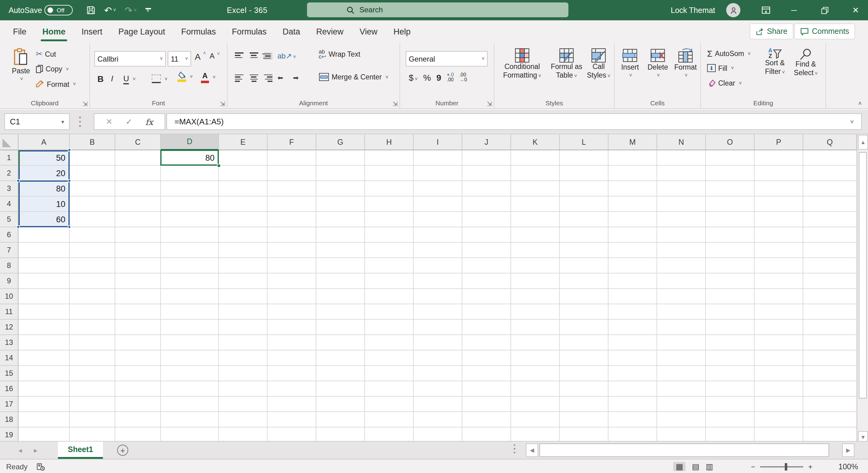 This screenshot has height=473, width=868. Describe the element at coordinates (830, 142) in the screenshot. I see `column-header-Q: Q` at that location.